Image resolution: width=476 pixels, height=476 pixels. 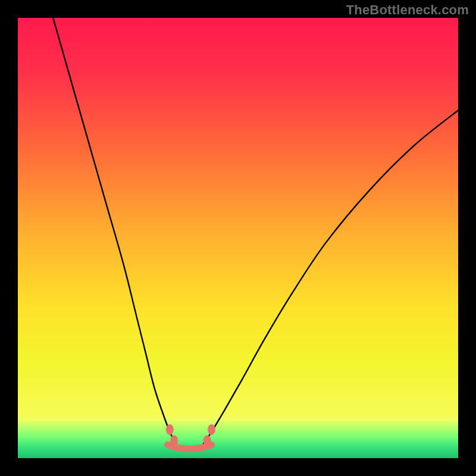 What do you see at coordinates (408, 10) in the screenshot?
I see `watermark-label: TheBottleneck.com` at bounding box center [408, 10].